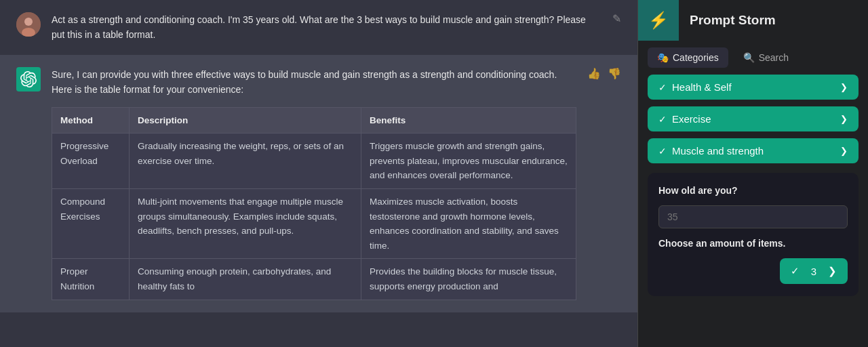 The width and height of the screenshot is (868, 347). Describe the element at coordinates (814, 271) in the screenshot. I see `amount-value: 3` at that location.